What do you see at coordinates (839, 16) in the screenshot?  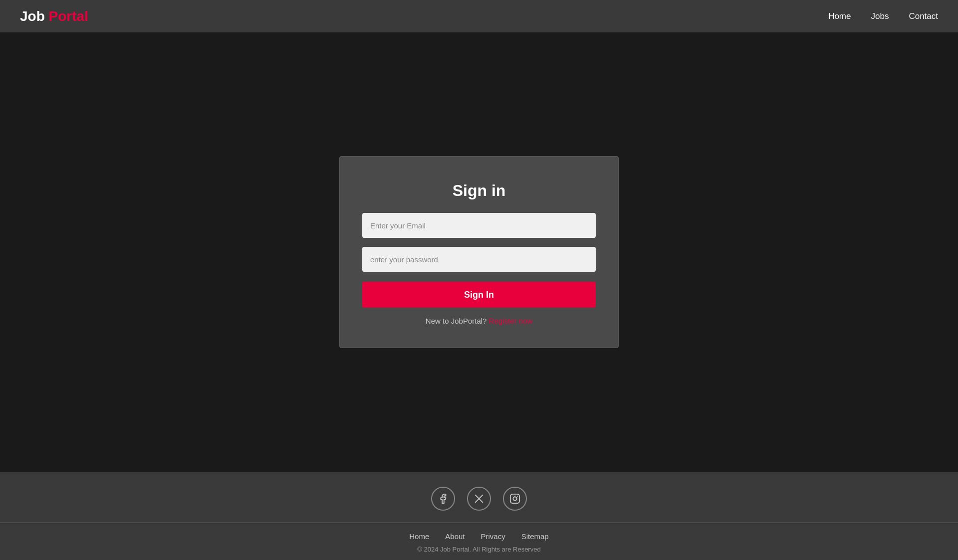 I see `nav-home: Home` at bounding box center [839, 16].